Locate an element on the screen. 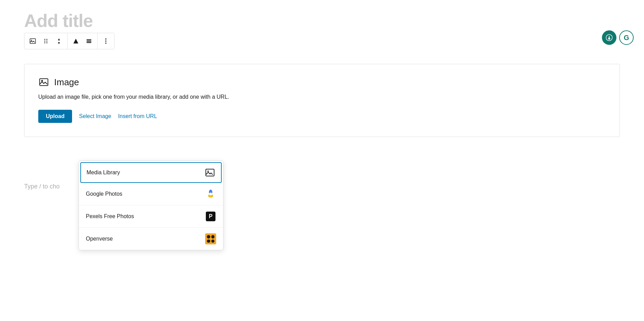 The width and height of the screenshot is (644, 321). select-image-button: Select Image is located at coordinates (95, 116).